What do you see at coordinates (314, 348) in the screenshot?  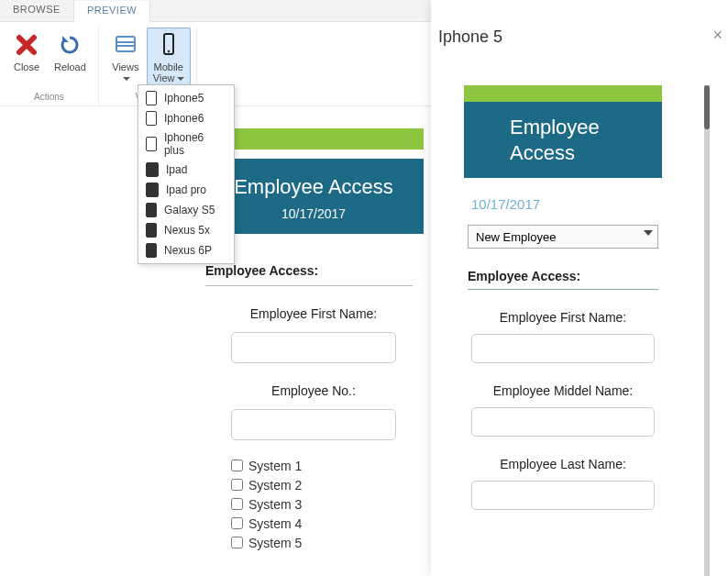 I see `first-name-input` at bounding box center [314, 348].